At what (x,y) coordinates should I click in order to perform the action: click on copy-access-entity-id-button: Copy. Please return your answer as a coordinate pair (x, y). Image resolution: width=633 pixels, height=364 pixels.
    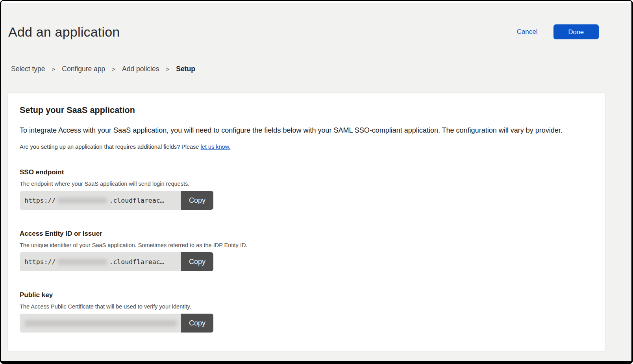
    Looking at the image, I should click on (197, 262).